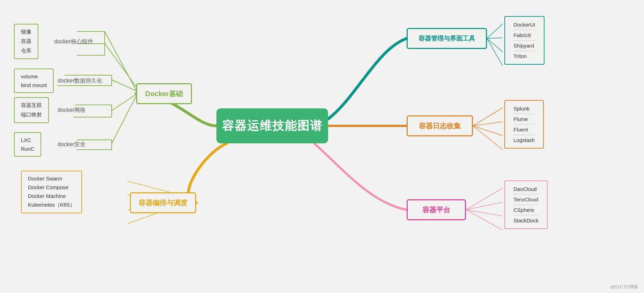 Image resolution: width=644 pixels, height=293 pixels. Describe the element at coordinates (31, 106) in the screenshot. I see `net-item-1: 容器互联` at that location.